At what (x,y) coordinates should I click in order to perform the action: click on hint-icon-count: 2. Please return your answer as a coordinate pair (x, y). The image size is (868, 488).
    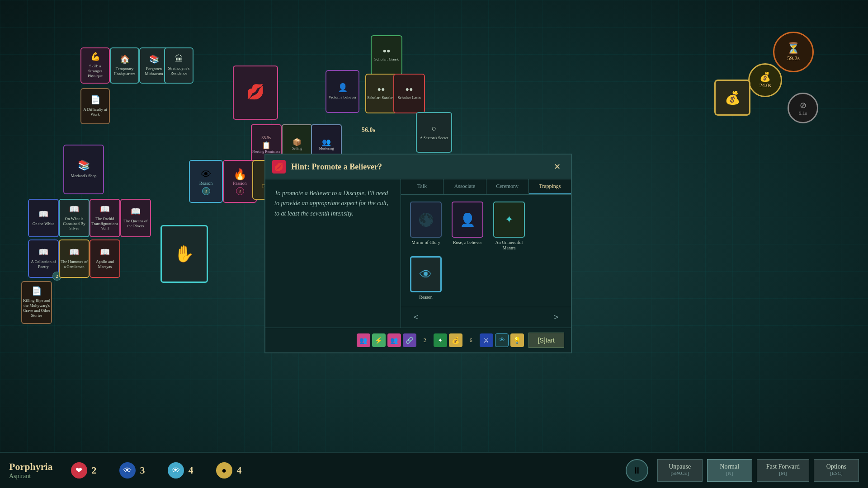
    Looking at the image, I should click on (425, 340).